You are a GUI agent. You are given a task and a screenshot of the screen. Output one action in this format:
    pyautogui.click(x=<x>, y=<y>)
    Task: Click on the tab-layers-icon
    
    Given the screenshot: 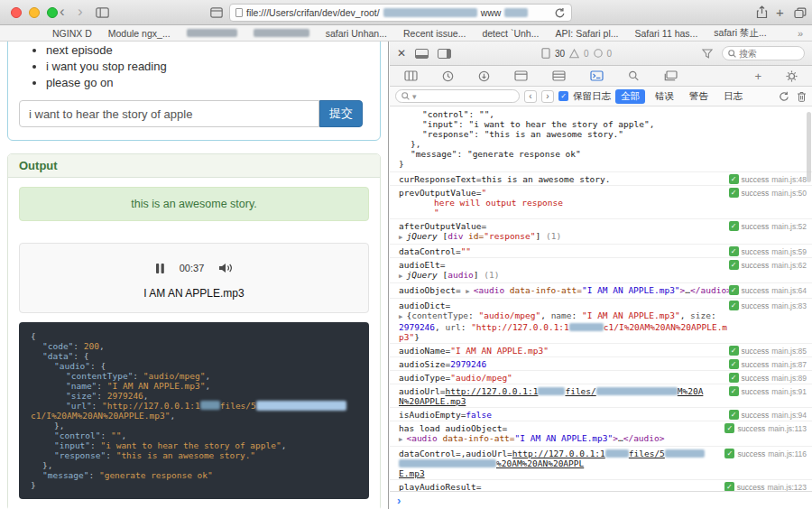 What is the action you would take?
    pyautogui.click(x=671, y=76)
    